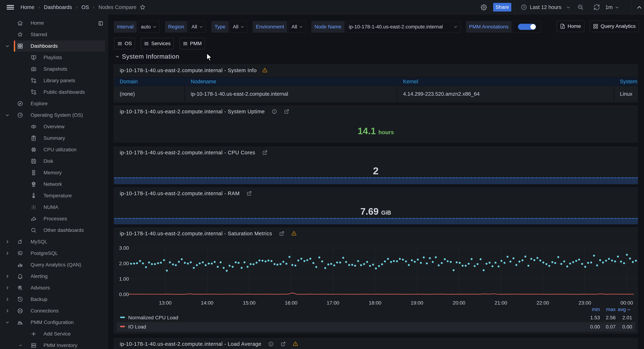 This screenshot has width=644, height=349. Describe the element at coordinates (459, 303) in the screenshot. I see `svg-text: 20:00` at that location.